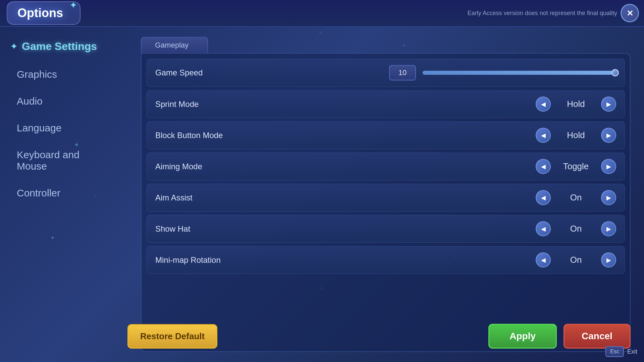 Image resolution: width=644 pixels, height=362 pixels. What do you see at coordinates (386, 260) in the screenshot?
I see `mini-map-rotation-row: Mini-map Rotation ◀ On ▶` at bounding box center [386, 260].